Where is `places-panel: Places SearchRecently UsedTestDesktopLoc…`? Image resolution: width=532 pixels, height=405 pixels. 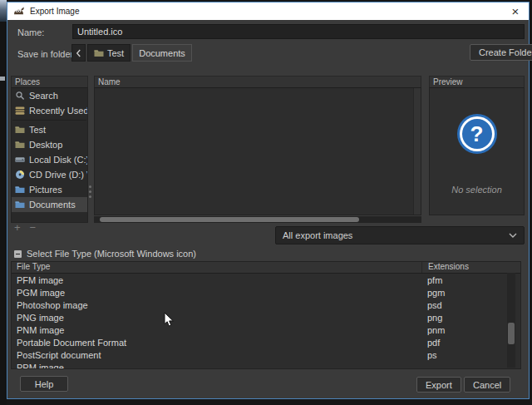
places-panel: Places SearchRecently UsedTestDesktopLoc… is located at coordinates (50, 150).